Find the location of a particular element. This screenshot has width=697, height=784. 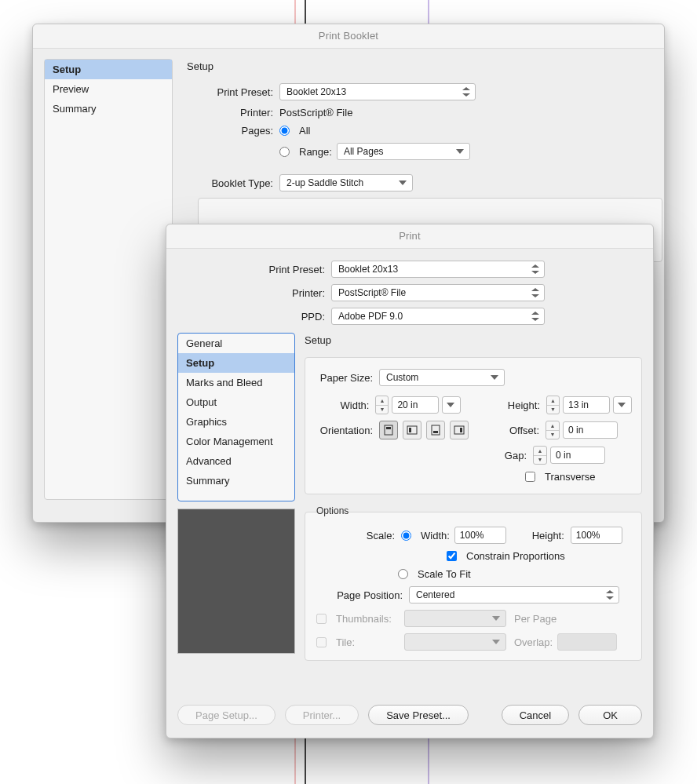

button-ok: OK is located at coordinates (611, 715).